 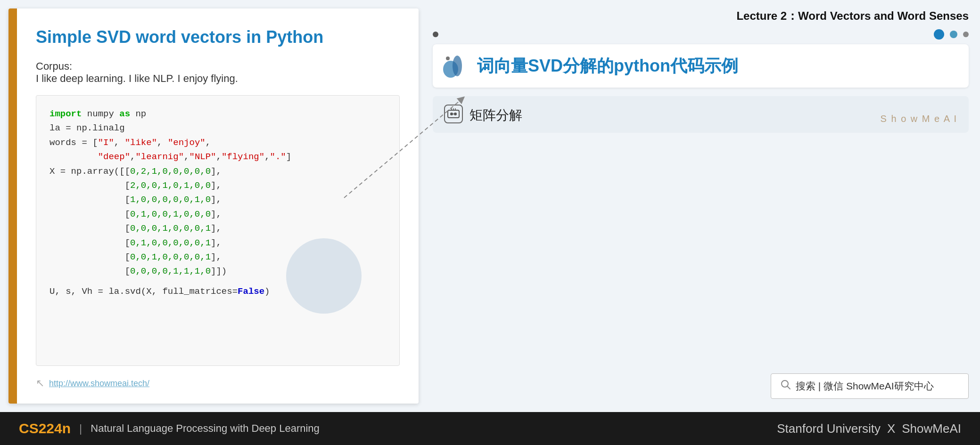 What do you see at coordinates (45, 429) in the screenshot?
I see `cs224n-label: CS224n` at bounding box center [45, 429].